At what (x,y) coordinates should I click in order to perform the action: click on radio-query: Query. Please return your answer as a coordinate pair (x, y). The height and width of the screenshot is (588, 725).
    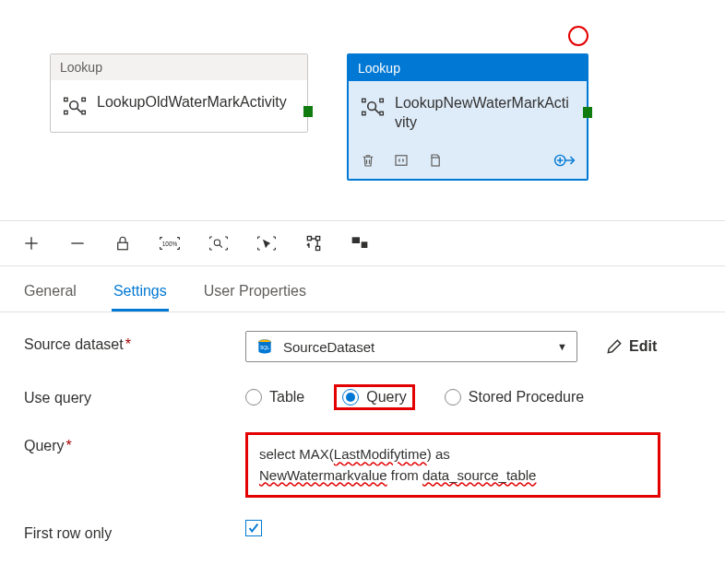
    Looking at the image, I should click on (374, 397).